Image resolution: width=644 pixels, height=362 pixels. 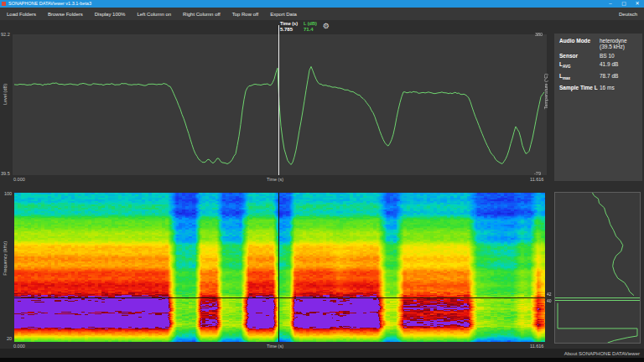 I want to click on frequency-profile-canvas, so click(x=597, y=268).